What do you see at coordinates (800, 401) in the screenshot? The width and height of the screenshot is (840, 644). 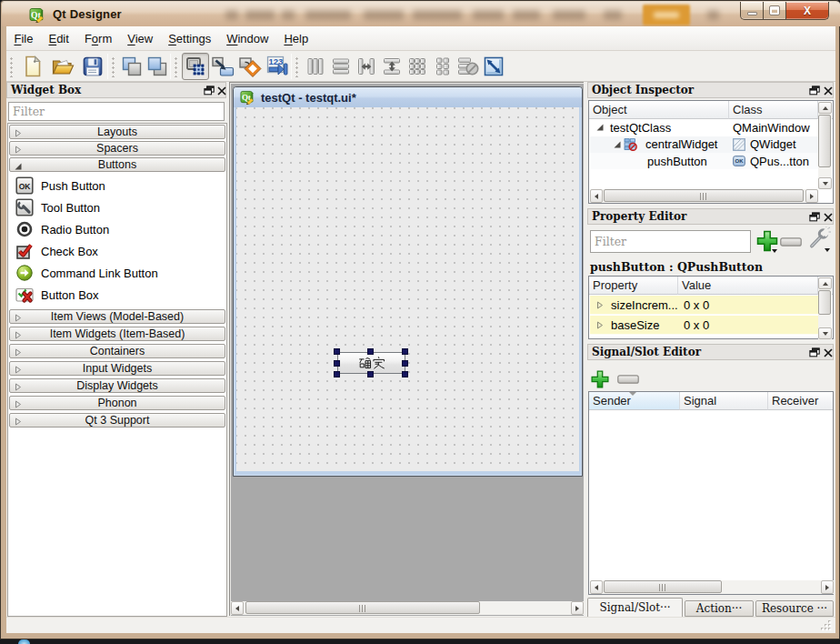 I see `column-header-receiver: Receiver` at bounding box center [800, 401].